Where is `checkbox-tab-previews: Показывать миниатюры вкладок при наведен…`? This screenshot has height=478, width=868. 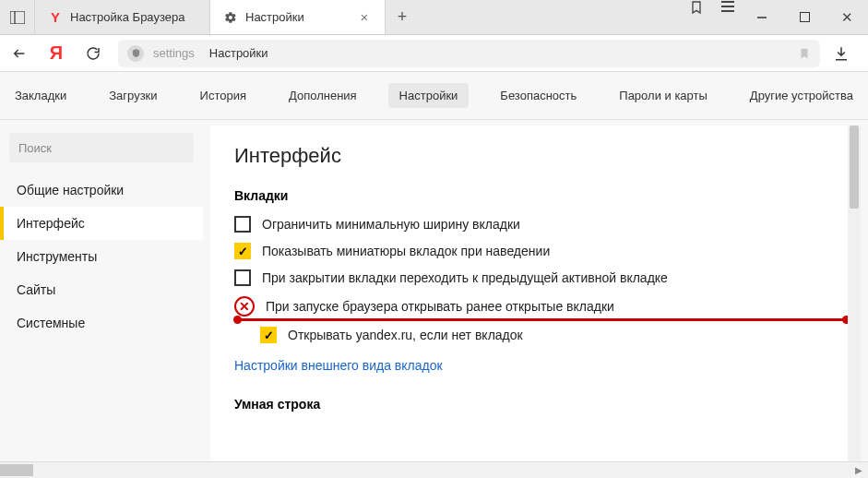 checkbox-tab-previews: Показывать миниатюры вкладок при наведен… is located at coordinates (535, 251).